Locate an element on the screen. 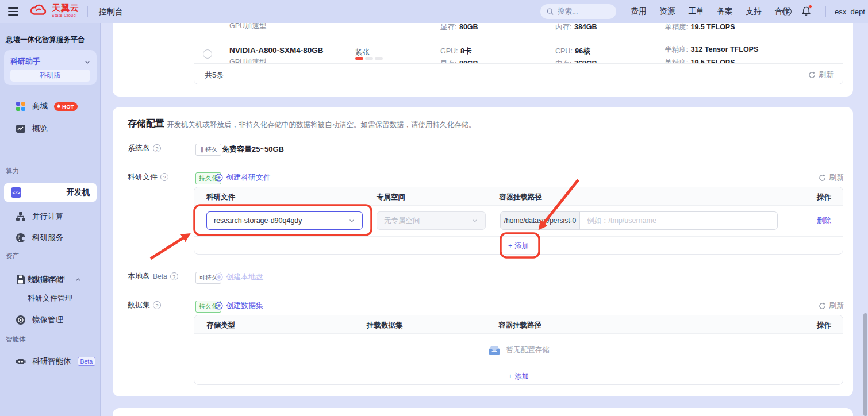 The image size is (868, 416). user-account: esx_dept is located at coordinates (850, 11).